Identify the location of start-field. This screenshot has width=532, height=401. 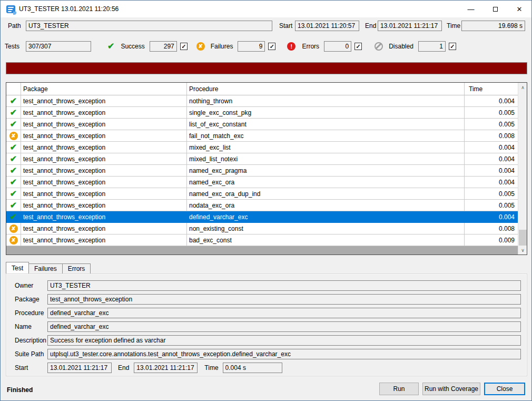
(327, 26).